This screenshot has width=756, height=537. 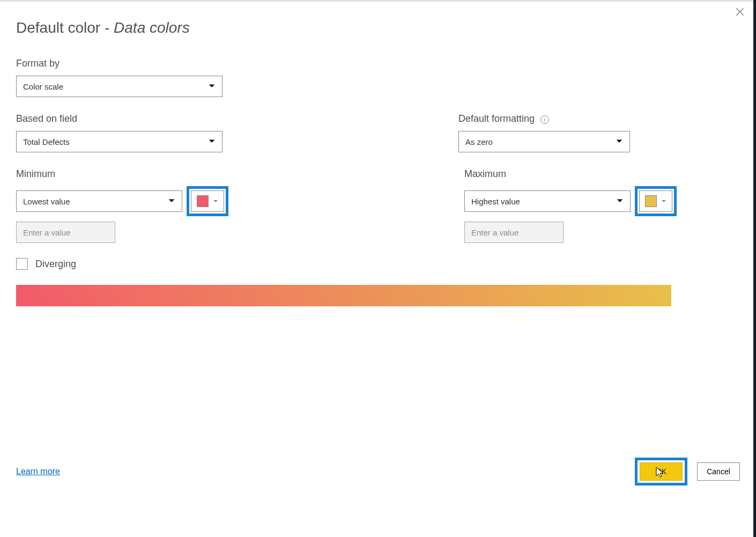 What do you see at coordinates (740, 13) in the screenshot?
I see `close-icon` at bounding box center [740, 13].